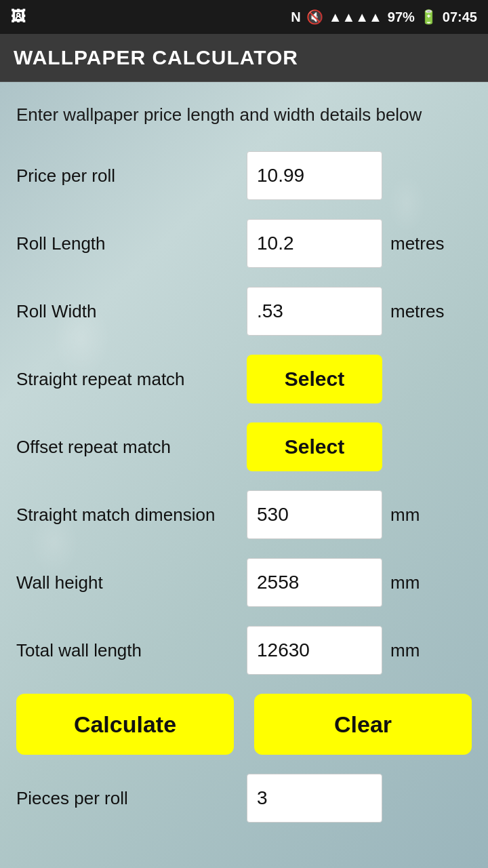 This screenshot has width=488, height=868. What do you see at coordinates (244, 583) in the screenshot?
I see `row-wall-height: Wall height mm` at bounding box center [244, 583].